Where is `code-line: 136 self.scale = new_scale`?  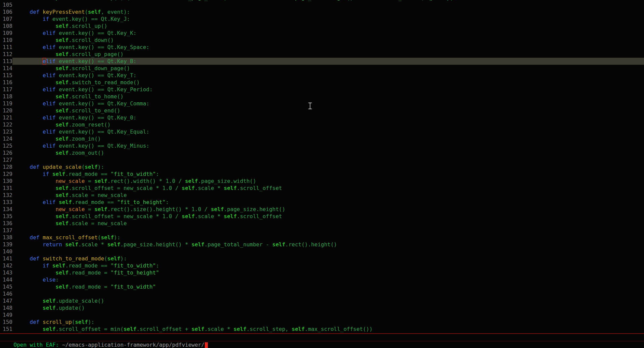
code-line: 136 self.scale = new_scale is located at coordinates (322, 223).